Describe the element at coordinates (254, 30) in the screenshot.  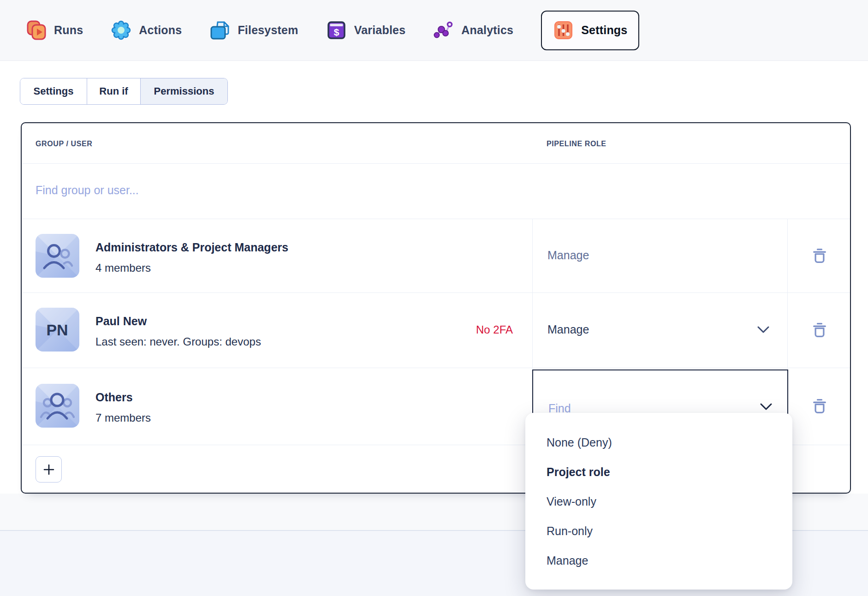
I see `nav-tab-filesystem: Filesystem` at that location.